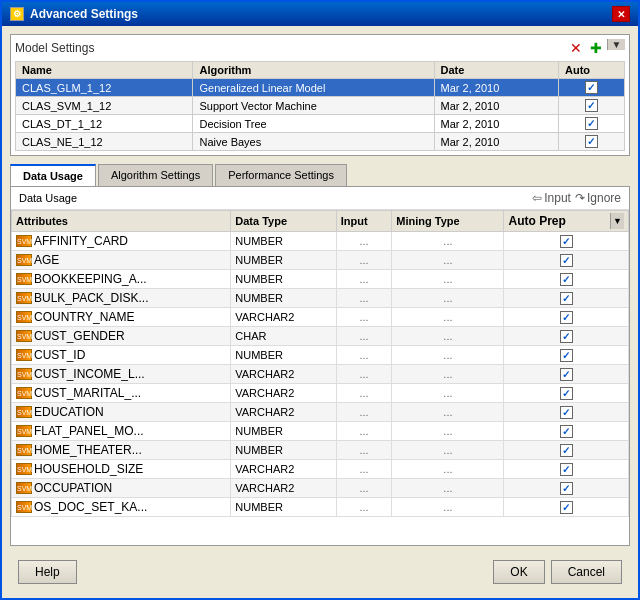 The width and height of the screenshot is (640, 600). I want to click on attr-name: SVM AFFINITY_CARD, so click(122, 242).